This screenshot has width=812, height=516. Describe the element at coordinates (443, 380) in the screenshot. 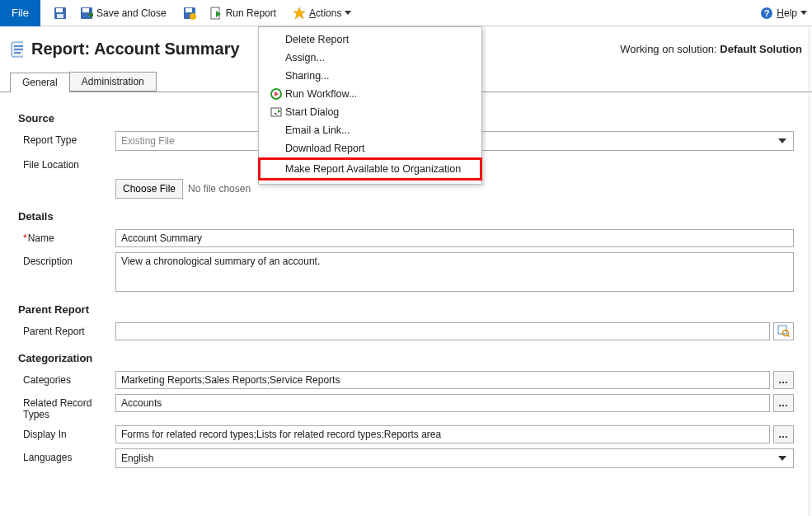

I see `categories-input` at that location.